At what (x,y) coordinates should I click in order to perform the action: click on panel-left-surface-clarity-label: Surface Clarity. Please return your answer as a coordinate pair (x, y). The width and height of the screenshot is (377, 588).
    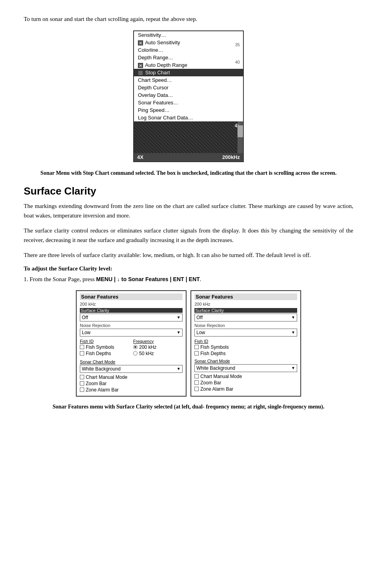
    Looking at the image, I should click on (131, 310).